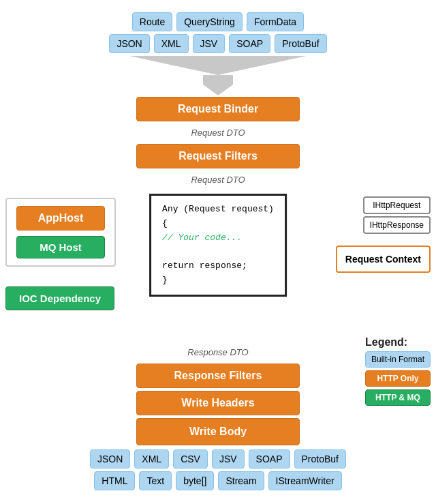 The image size is (436, 504). What do you see at coordinates (202, 237) in the screenshot?
I see `code-line3: // Your code...` at bounding box center [202, 237].